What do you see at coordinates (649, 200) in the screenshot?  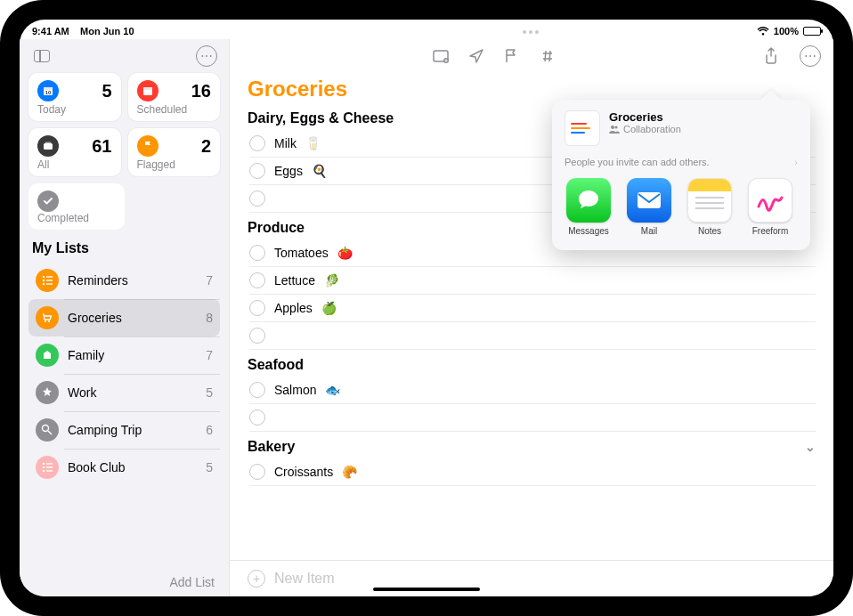 I see `mail-app-icon` at bounding box center [649, 200].